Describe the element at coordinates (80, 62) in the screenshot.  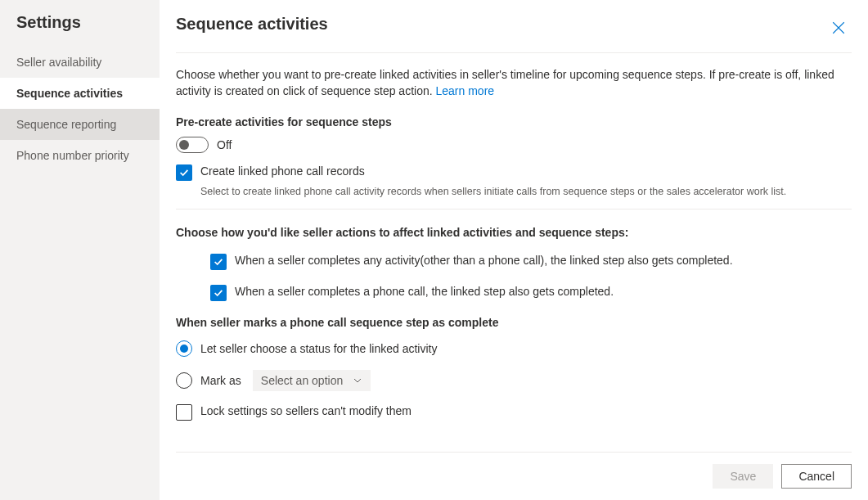
I see `sidebar-item-seller-availability: Seller availability` at that location.